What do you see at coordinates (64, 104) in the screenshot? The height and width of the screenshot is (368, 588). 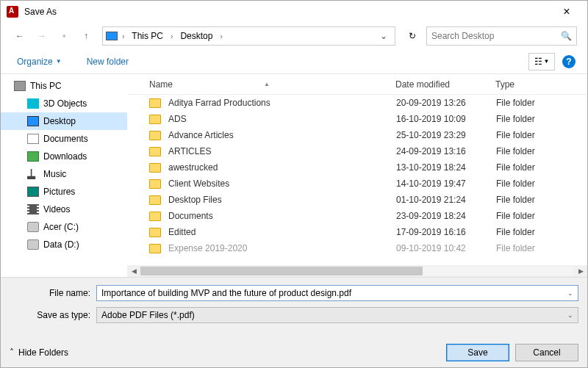 I see `tree-3d-objects: 3D Objects` at bounding box center [64, 104].